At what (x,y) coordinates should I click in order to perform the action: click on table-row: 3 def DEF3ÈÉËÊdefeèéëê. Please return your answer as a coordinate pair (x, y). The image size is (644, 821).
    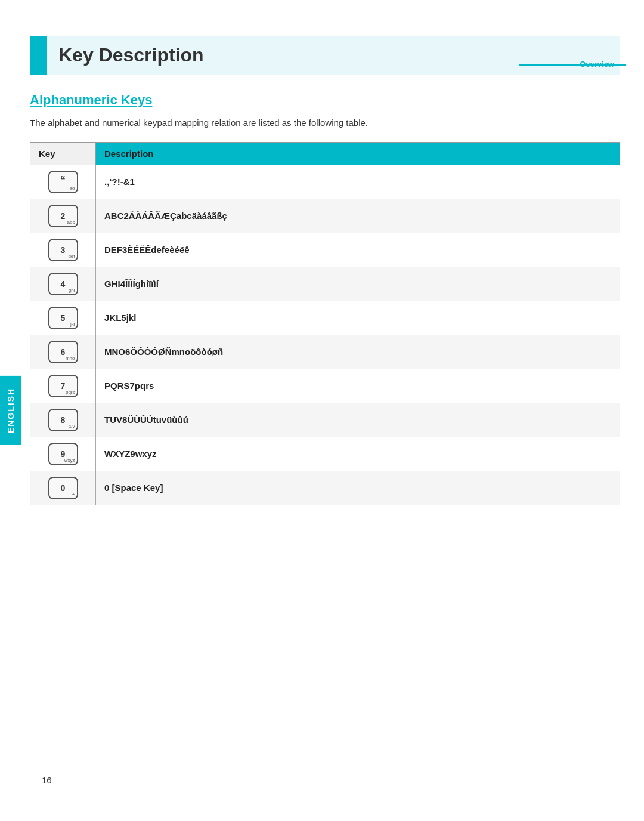
    Looking at the image, I should click on (326, 249).